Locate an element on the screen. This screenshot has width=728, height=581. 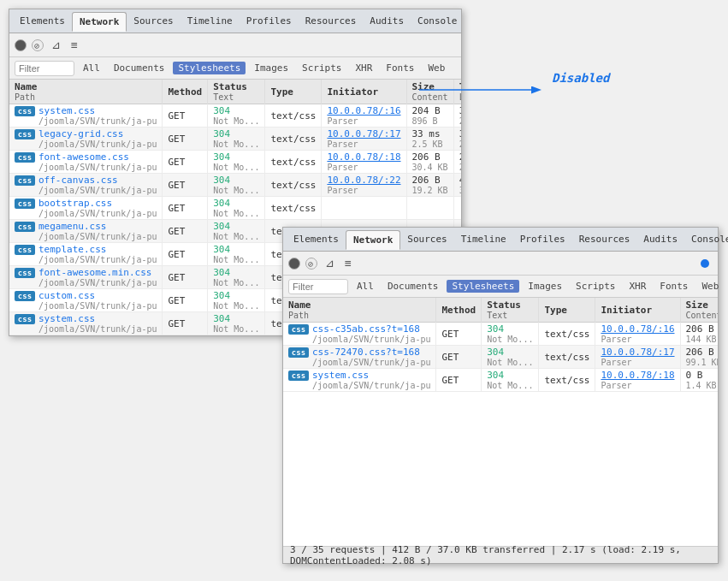
filter-scripts-1: Scripts is located at coordinates (322, 68).